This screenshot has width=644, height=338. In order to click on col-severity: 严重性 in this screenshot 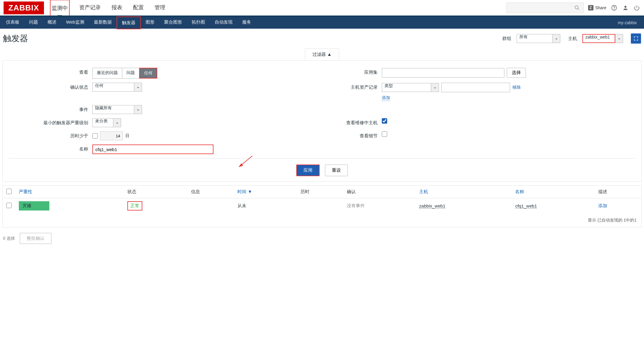, I will do `click(69, 192)`.